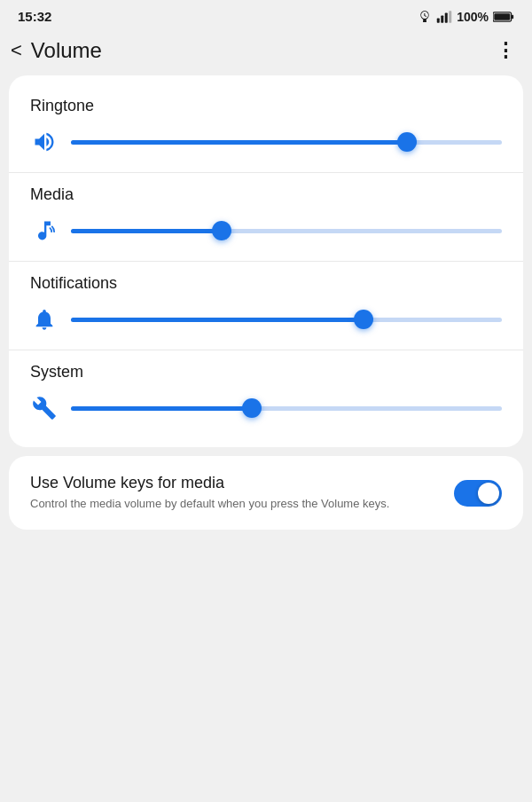  Describe the element at coordinates (57, 51) in the screenshot. I see `top-bar-left: < Volume` at that location.